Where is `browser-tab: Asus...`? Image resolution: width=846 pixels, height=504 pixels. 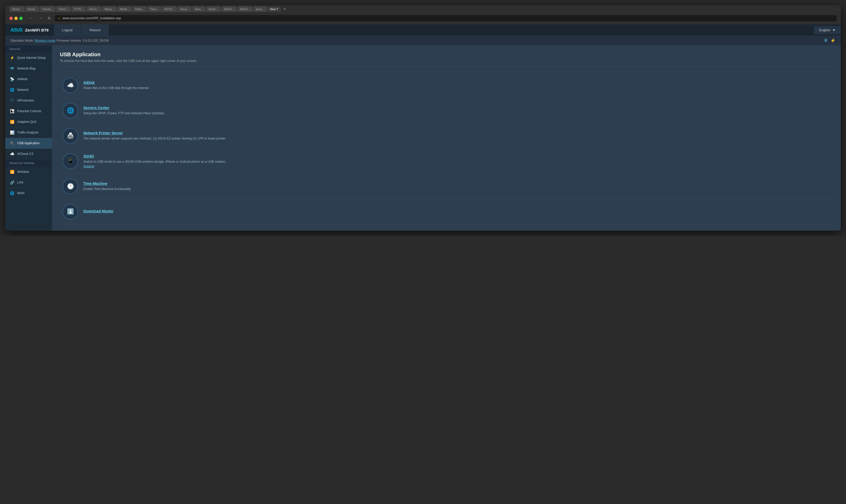
browser-tab: Asus... is located at coordinates (185, 9).